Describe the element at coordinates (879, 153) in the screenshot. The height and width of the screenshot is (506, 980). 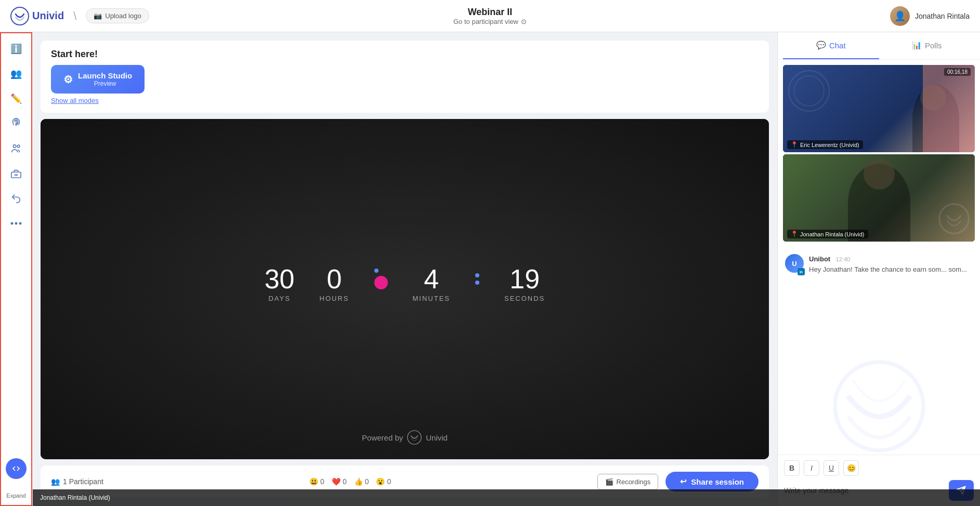
I see `video-thumbnails: 00:16,18 📍 Eric Lewerentz (Univid)` at that location.